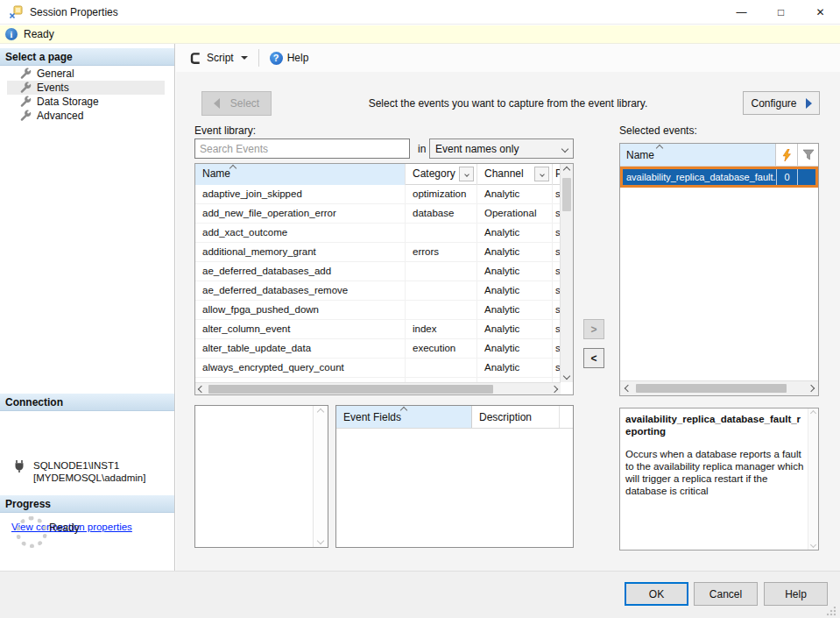 The height and width of the screenshot is (618, 840). Describe the element at coordinates (422, 149) in the screenshot. I see `in-label: in` at that location.